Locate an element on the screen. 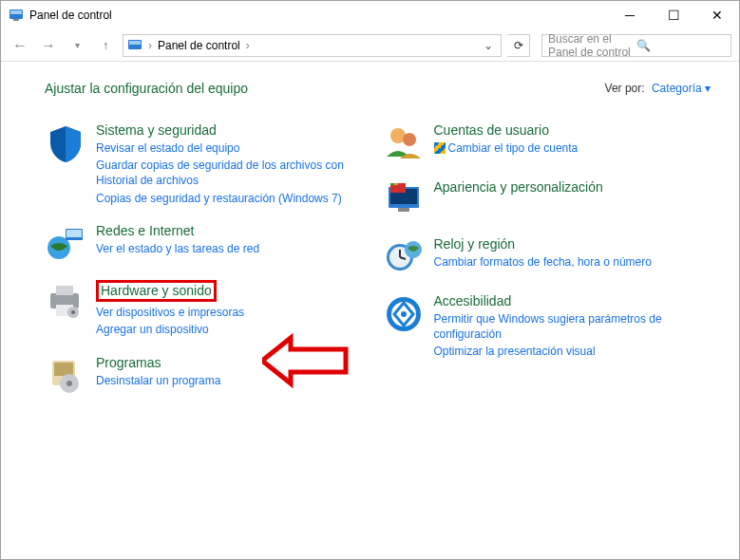 Image resolution: width=740 pixels, height=560 pixels. page-title: Ajustar la configuración del equipo is located at coordinates (325, 88).